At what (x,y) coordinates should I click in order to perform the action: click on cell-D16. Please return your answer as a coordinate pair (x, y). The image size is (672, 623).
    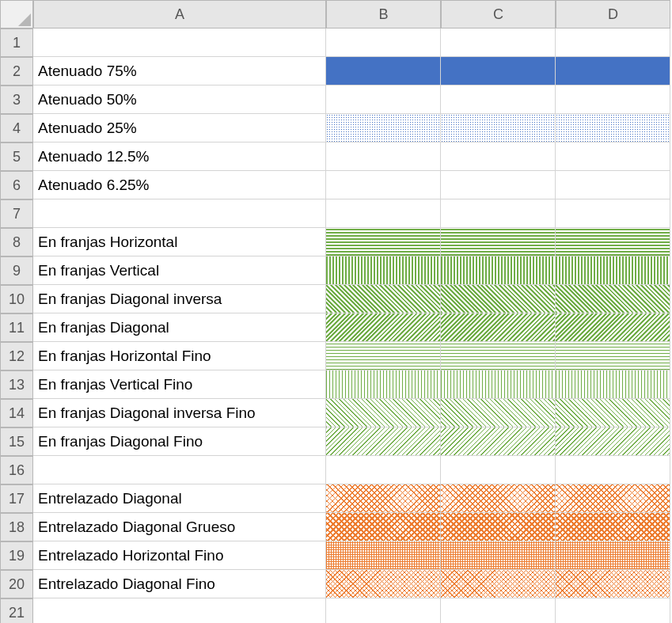
    Looking at the image, I should click on (613, 470).